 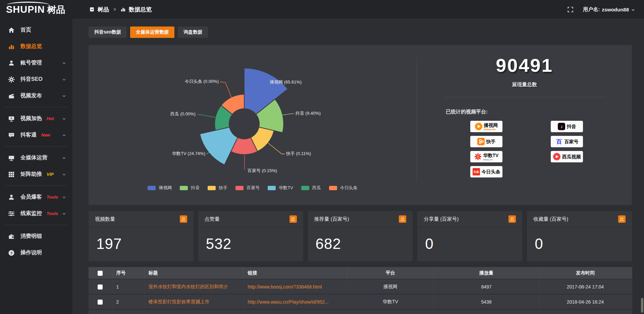 I want to click on legend-item: 抖音, so click(x=190, y=188).